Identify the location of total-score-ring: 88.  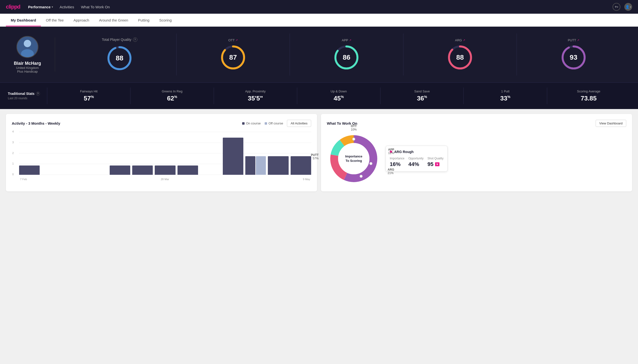
(120, 58).